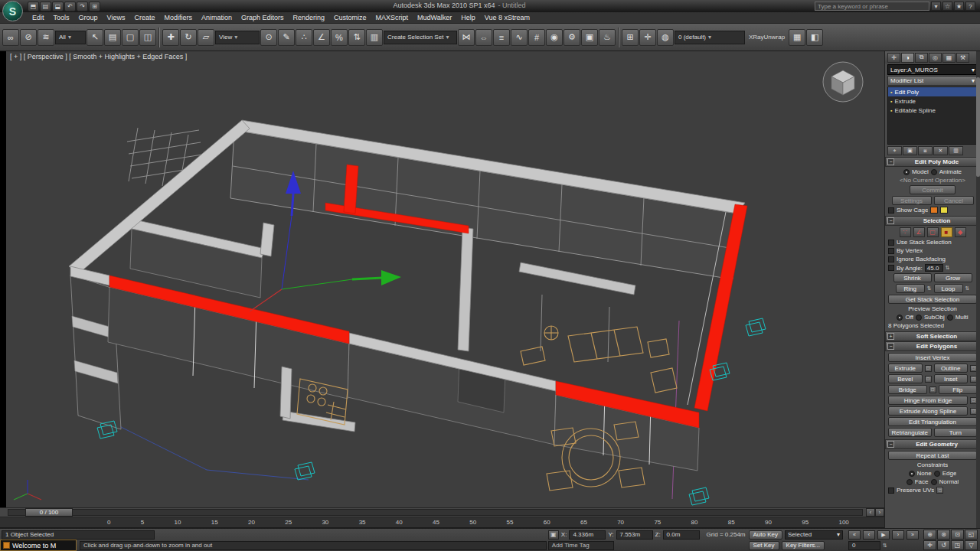 This screenshot has width=980, height=551. I want to click on angle-snap-icon: ∠, so click(322, 37).